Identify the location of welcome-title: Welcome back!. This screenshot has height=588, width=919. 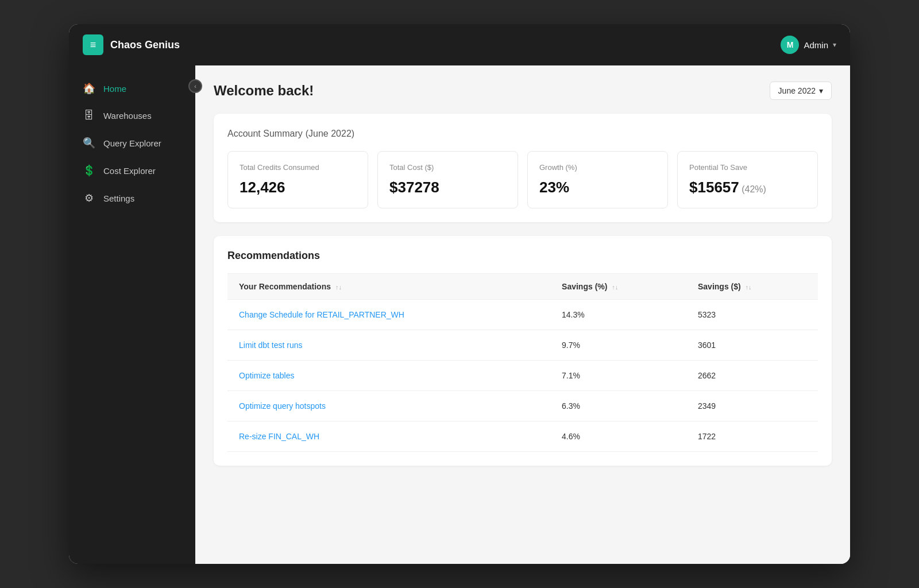
(264, 91).